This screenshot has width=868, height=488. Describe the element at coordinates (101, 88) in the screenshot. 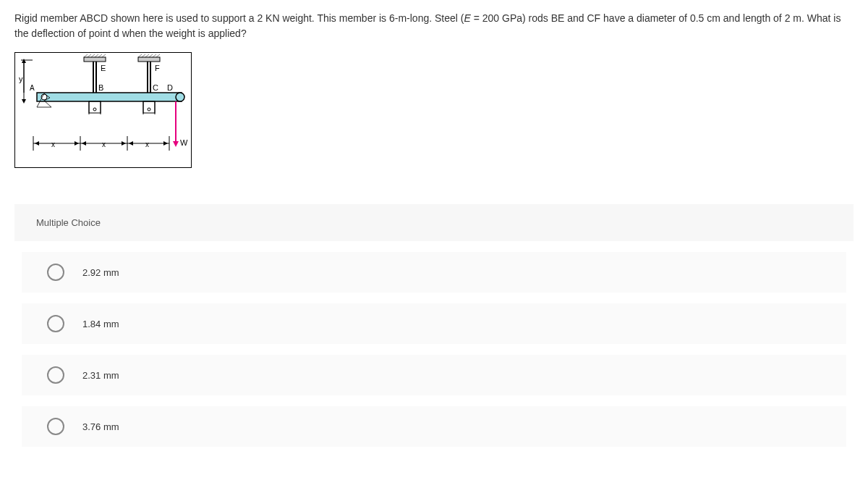

I see `label-B: B` at that location.